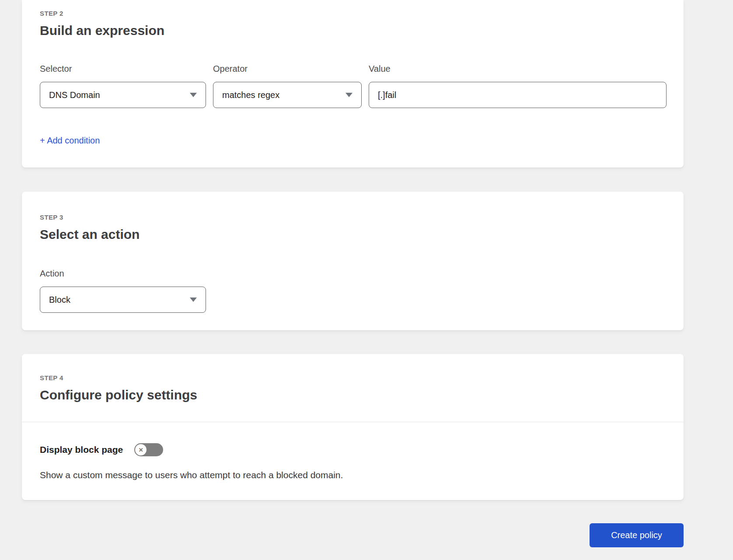 The height and width of the screenshot is (560, 733). What do you see at coordinates (149, 450) in the screenshot?
I see `block-page-toggle: ✕` at bounding box center [149, 450].